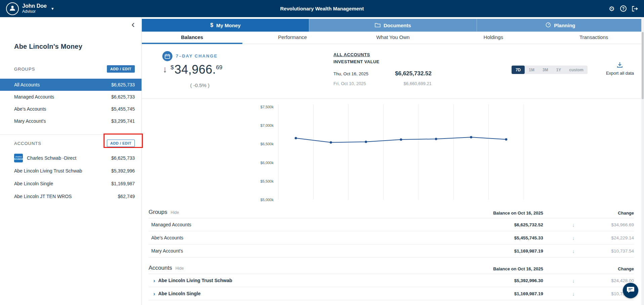 The image size is (644, 305). What do you see at coordinates (314, 225) in the screenshot?
I see `row-name: Managed Accounts` at bounding box center [314, 225].